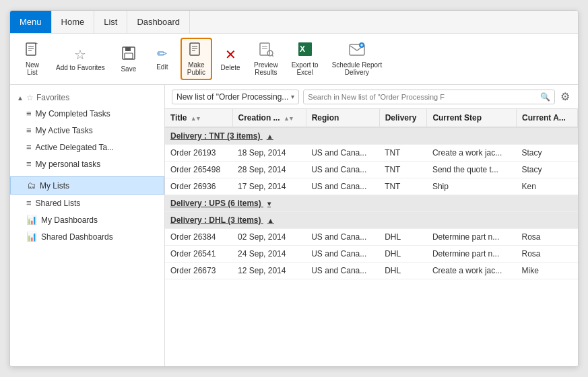 This screenshot has height=377, width=588. Describe the element at coordinates (199, 237) in the screenshot. I see `cell-title: Order 26384` at that location.